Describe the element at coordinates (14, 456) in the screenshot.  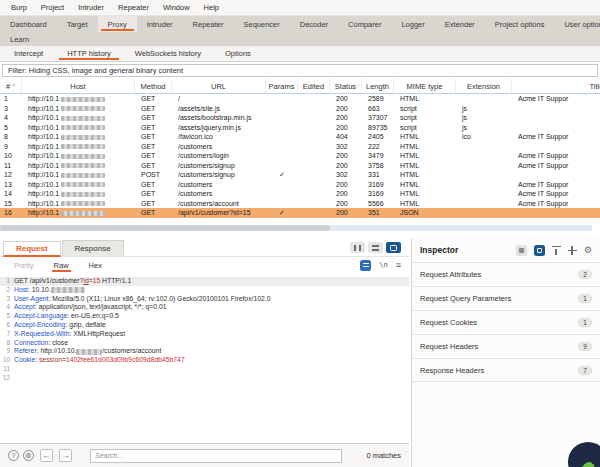
I see `help-icon: ?` at that location.